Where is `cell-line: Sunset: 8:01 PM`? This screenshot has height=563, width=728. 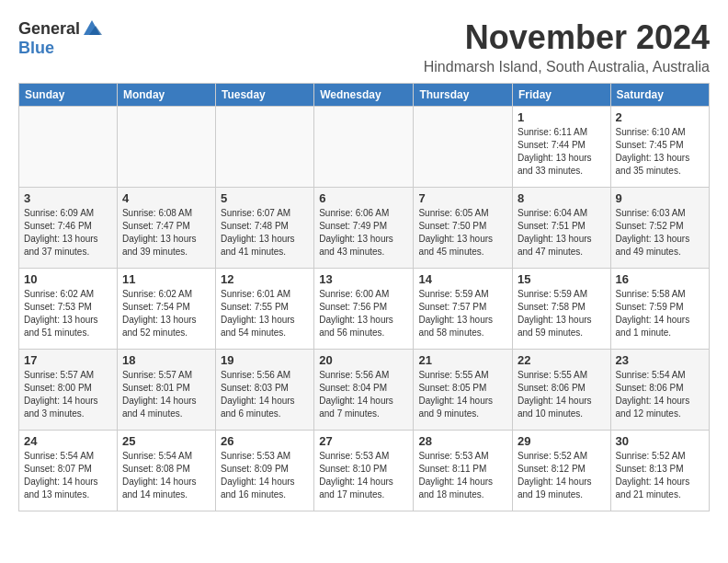
cell-line: Sunset: 8:01 PM is located at coordinates (166, 388).